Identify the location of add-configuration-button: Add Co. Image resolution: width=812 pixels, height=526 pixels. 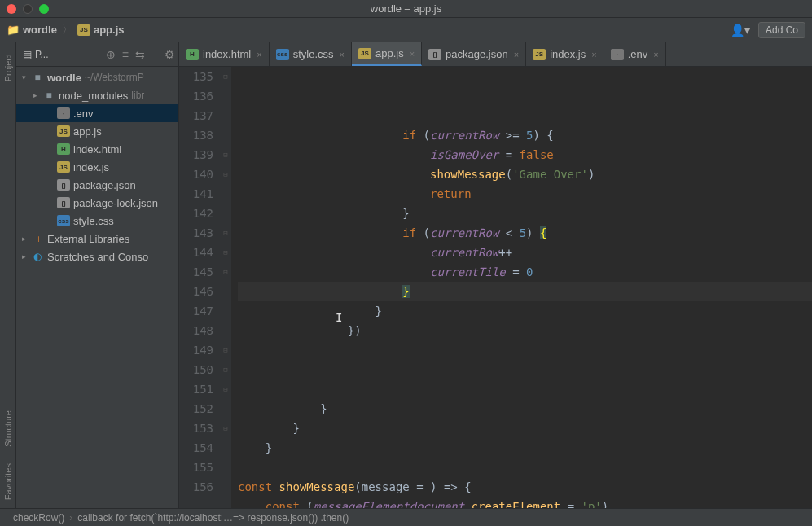
(782, 30).